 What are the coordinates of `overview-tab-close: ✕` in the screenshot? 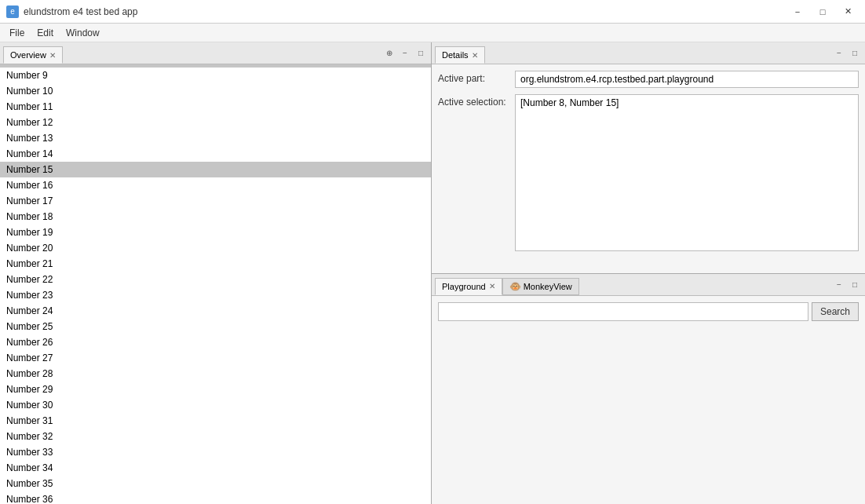 It's located at (53, 55).